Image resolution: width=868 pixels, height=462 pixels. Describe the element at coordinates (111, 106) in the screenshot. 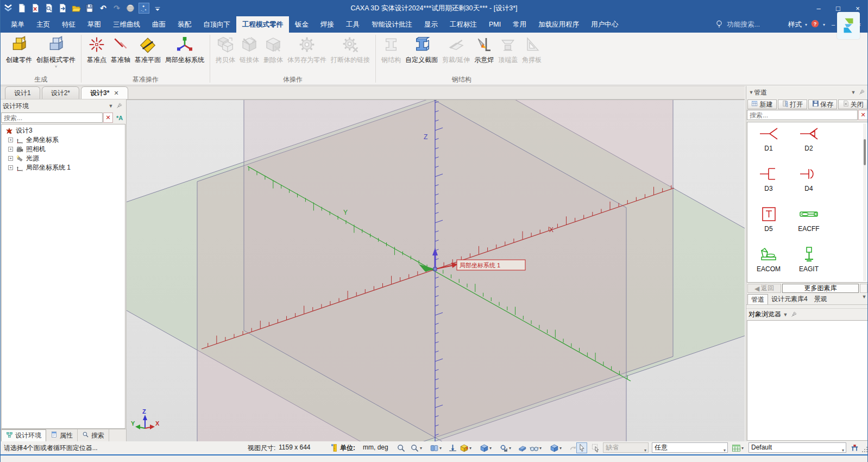

I see `left-panel-collapse-icon: ▼` at that location.